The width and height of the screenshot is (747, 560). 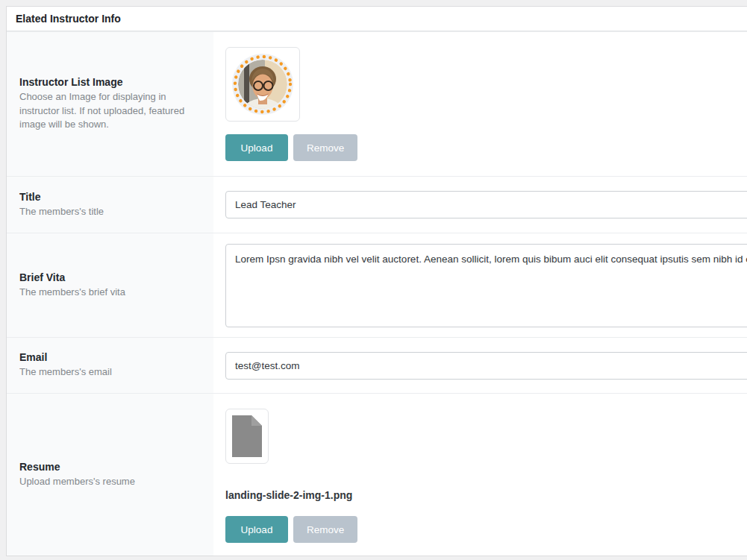 I want to click on field-label: Brief Vita, so click(x=106, y=277).